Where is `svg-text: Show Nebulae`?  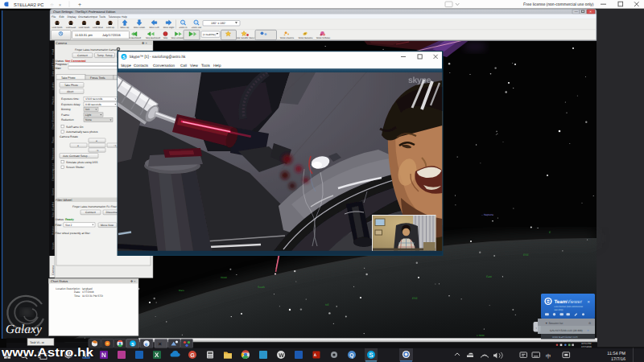
svg-text: Show Nebulae is located at coordinates (324, 39).